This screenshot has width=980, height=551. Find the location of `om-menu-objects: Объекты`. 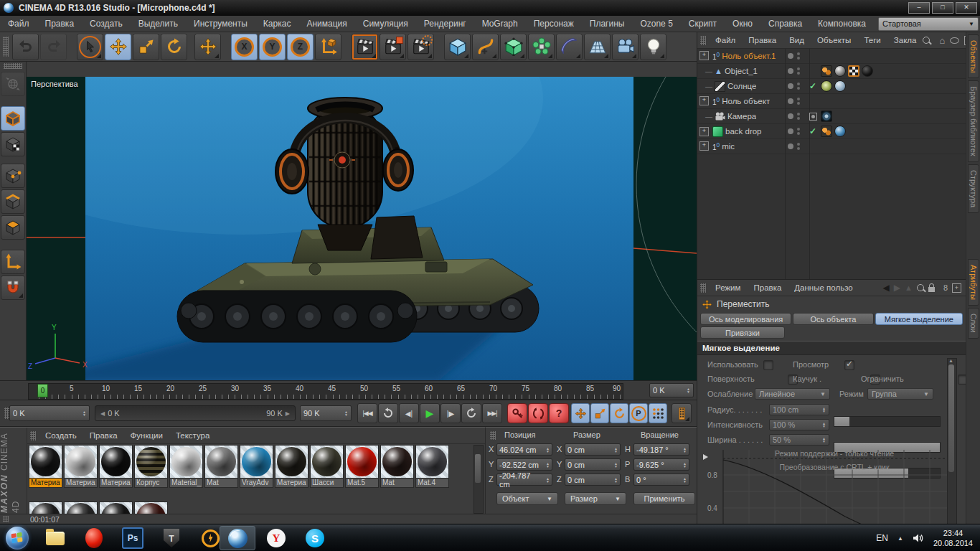

om-menu-objects: Объекты is located at coordinates (834, 40).